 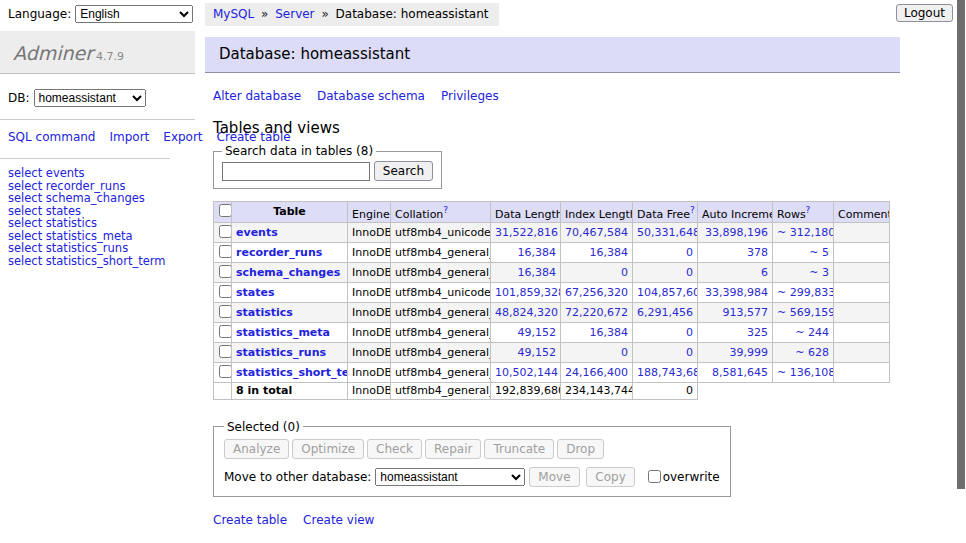 What do you see at coordinates (370, 272) in the screenshot?
I see `engine-cell: InnoDB` at bounding box center [370, 272].